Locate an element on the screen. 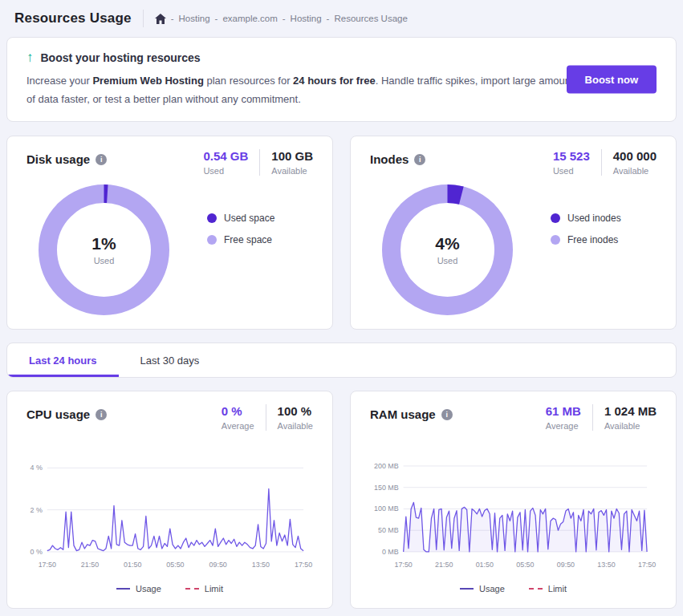  tab-last-30-days: Last 30 days is located at coordinates (170, 360).